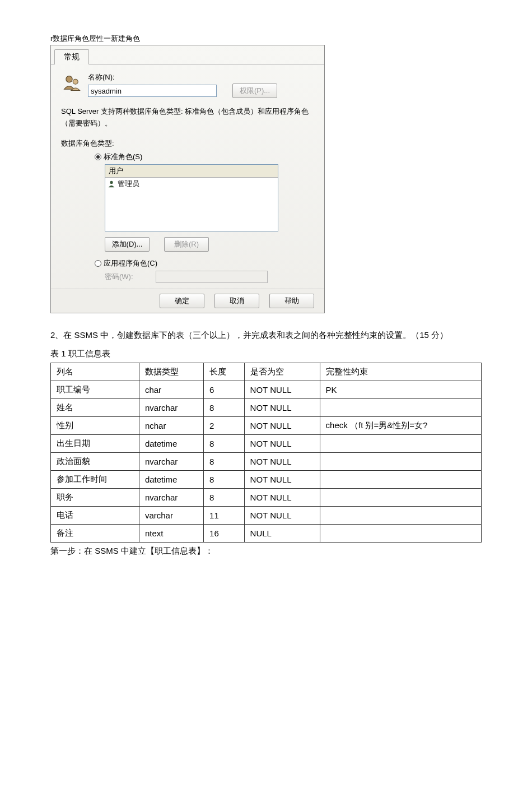 This screenshot has width=532, height=788. What do you see at coordinates (255, 91) in the screenshot?
I see `permissions-button: 权限(P)...` at bounding box center [255, 91].